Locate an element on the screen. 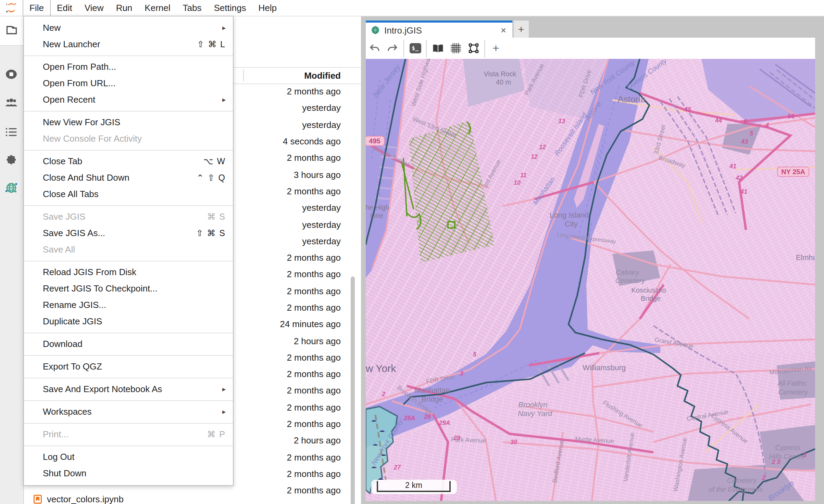 The width and height of the screenshot is (824, 504). menu-item-shut-down: Shut Down is located at coordinates (128, 473).